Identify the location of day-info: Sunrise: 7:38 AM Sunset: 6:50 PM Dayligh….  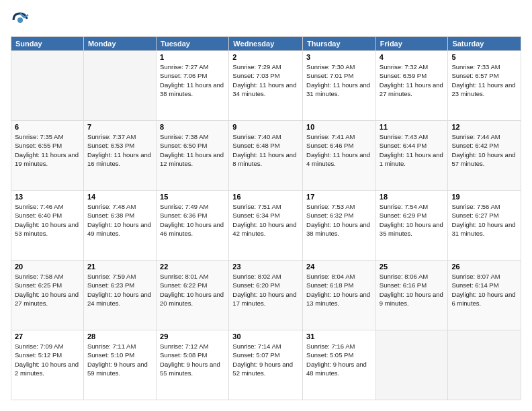
(192, 150).